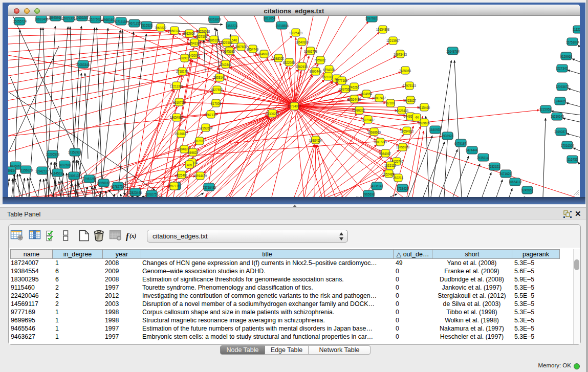 The height and width of the screenshot is (372, 588). What do you see at coordinates (329, 70) in the screenshot?
I see `svg-text: 6794028` at bounding box center [329, 70].